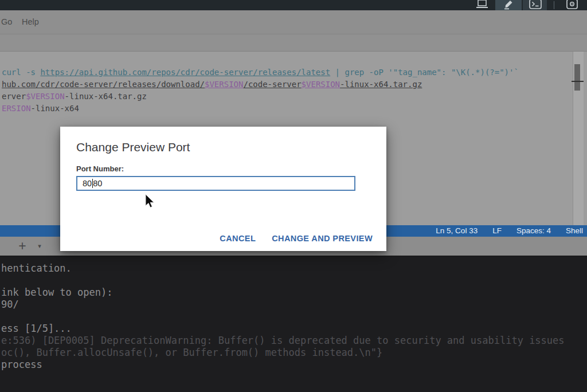  Describe the element at coordinates (294, 5) in the screenshot. I see `topbar` at that location.